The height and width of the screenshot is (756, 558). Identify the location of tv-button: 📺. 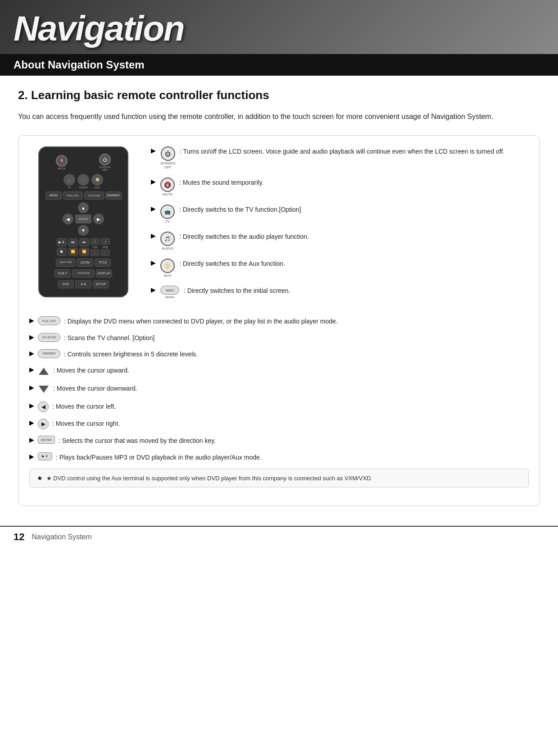
(69, 180).